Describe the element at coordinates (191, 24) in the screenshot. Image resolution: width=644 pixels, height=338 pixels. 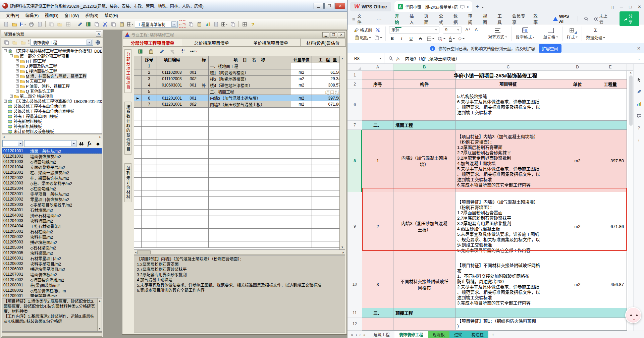
I see `insert-row-icon` at that location.